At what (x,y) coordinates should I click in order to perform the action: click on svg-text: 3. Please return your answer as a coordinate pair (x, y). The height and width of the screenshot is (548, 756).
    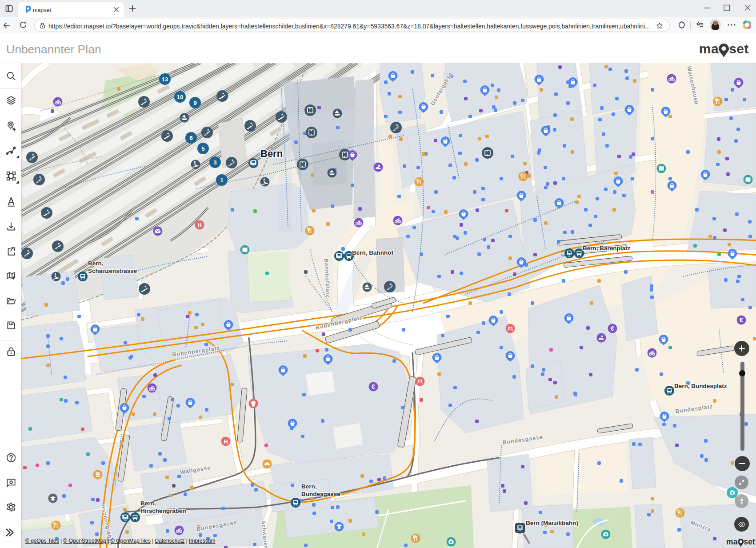
    Looking at the image, I should click on (215, 163).